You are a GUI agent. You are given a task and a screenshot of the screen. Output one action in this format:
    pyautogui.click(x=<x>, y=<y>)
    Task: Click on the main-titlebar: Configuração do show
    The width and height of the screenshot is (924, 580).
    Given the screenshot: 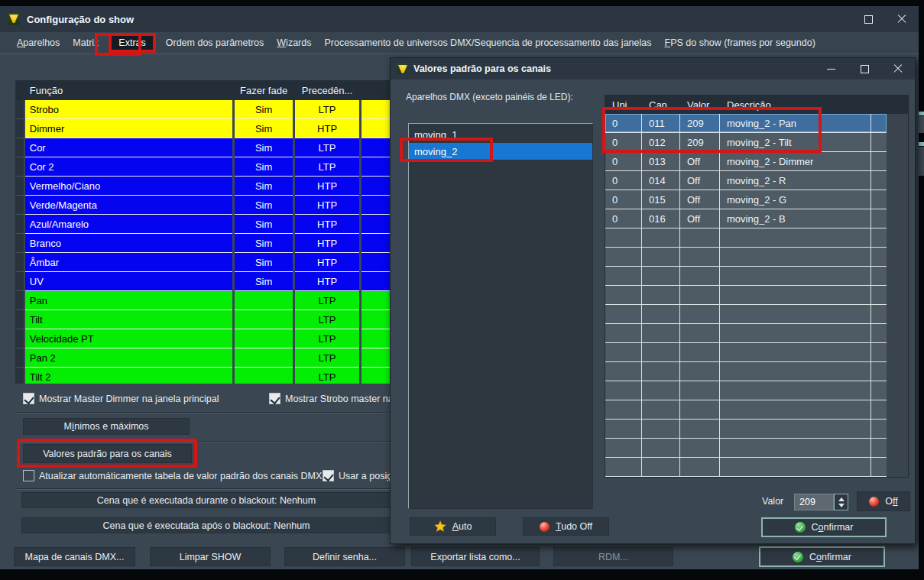 What is the action you would take?
    pyautogui.click(x=459, y=19)
    